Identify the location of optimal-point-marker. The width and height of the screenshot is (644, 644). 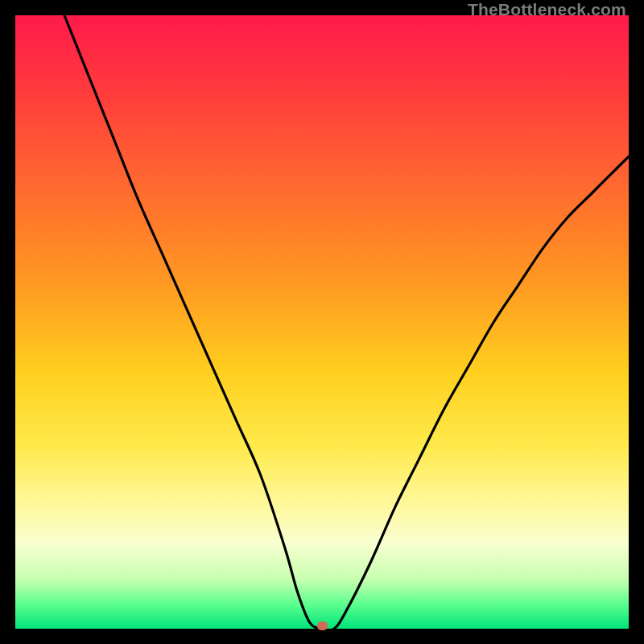
(322, 626).